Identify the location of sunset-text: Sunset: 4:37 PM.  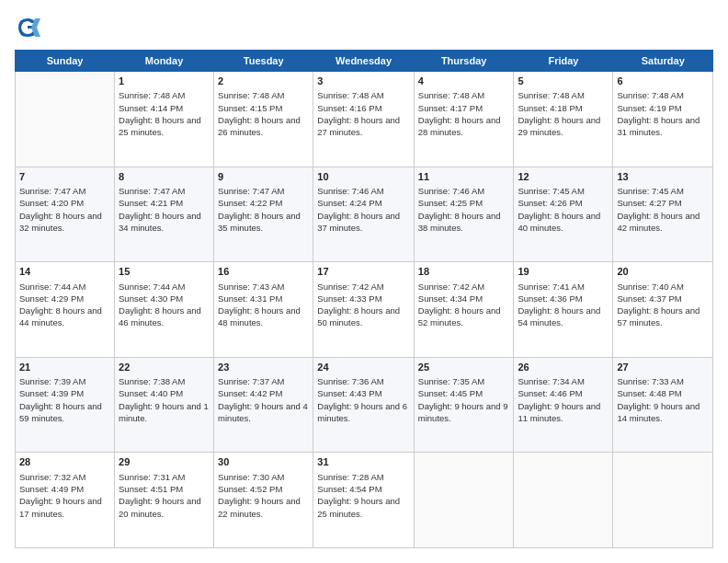
(649, 298).